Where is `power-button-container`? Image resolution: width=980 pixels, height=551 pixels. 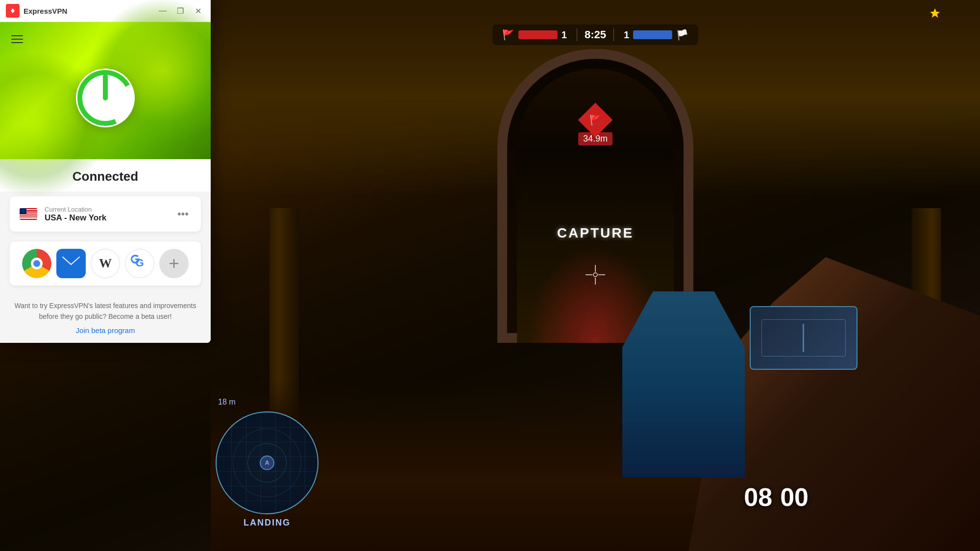 power-button-container is located at coordinates (105, 98).